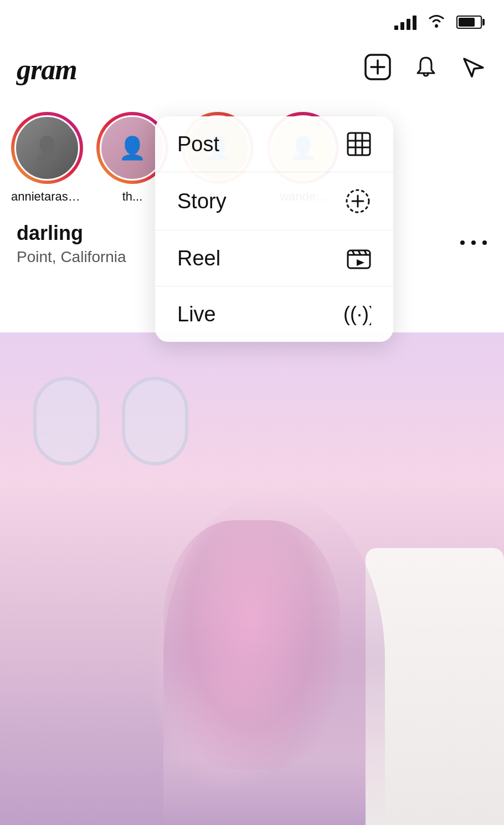 This screenshot has width=504, height=825. What do you see at coordinates (274, 314) in the screenshot?
I see `menu-item-live: Live ((·))` at bounding box center [274, 314].